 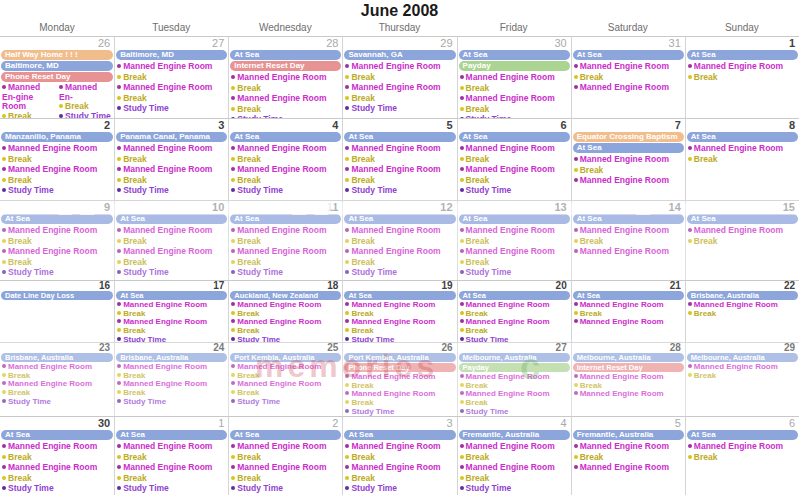 What do you see at coordinates (285, 240) in the screenshot?
I see `day-cell: 11At SeaManned Engine RoomBreakManned En…` at bounding box center [285, 240].